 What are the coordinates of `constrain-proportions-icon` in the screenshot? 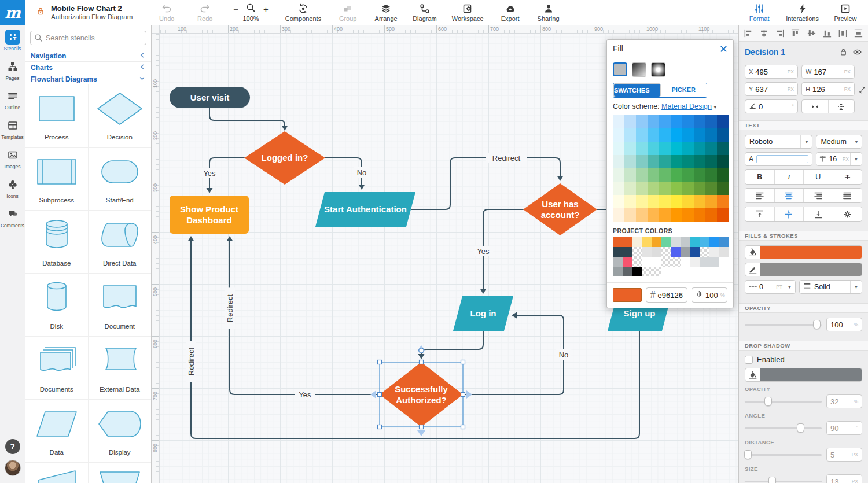 It's located at (862, 90).